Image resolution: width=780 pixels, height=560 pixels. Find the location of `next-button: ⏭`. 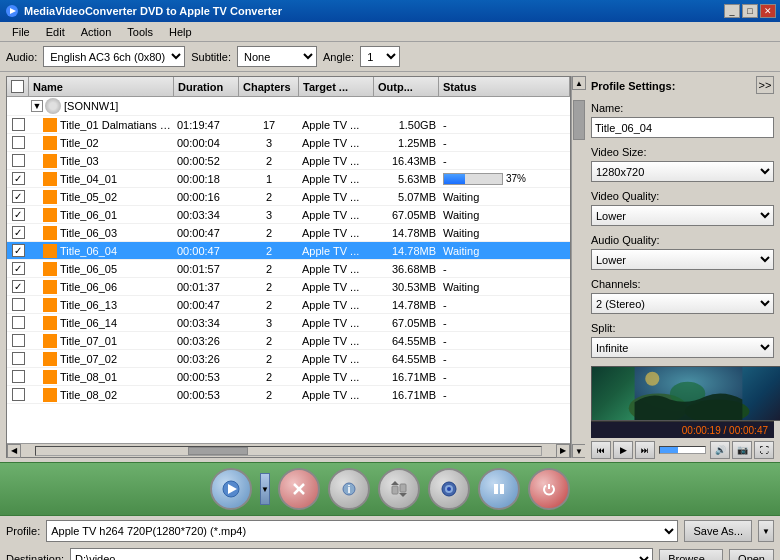

next-button: ⏭ is located at coordinates (645, 450).